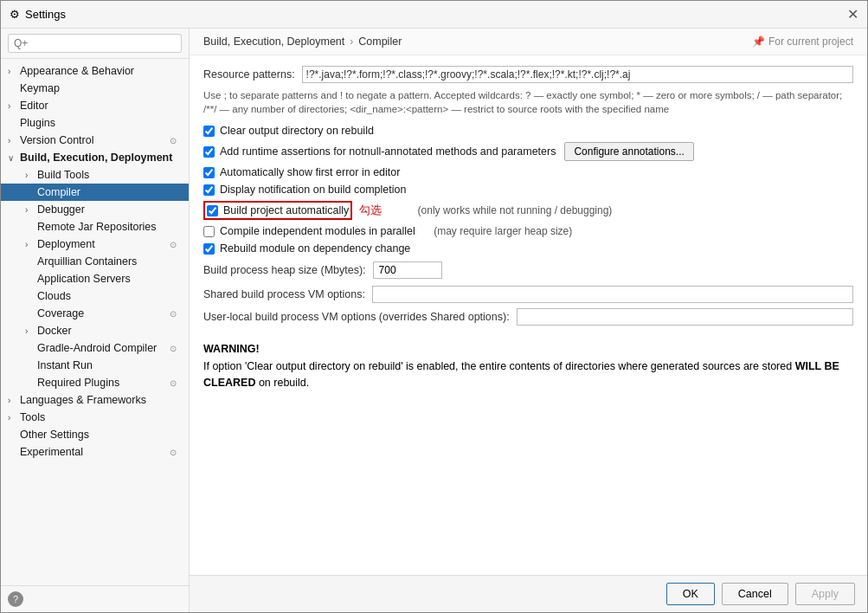  What do you see at coordinates (305, 190) in the screenshot?
I see `display-notification-label: Display notification on build completion` at bounding box center [305, 190].